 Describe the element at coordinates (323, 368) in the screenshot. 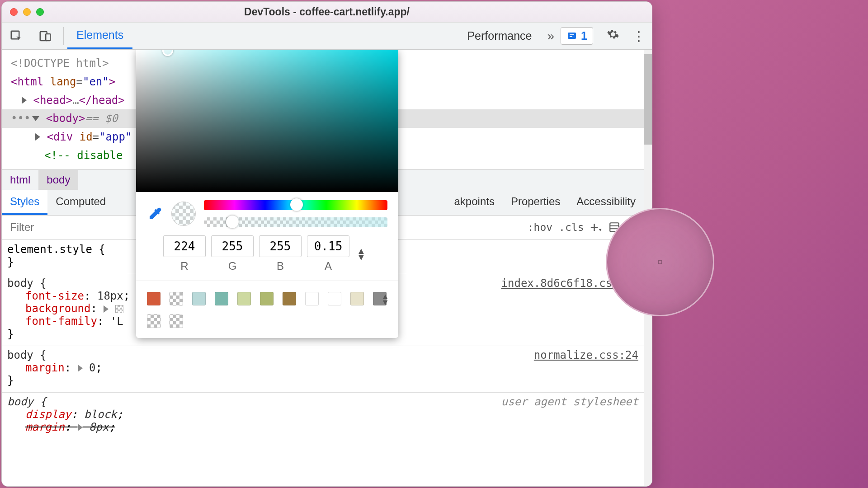

I see `rule-body-2: body { normalize.css:24 margin: 0; }` at that location.